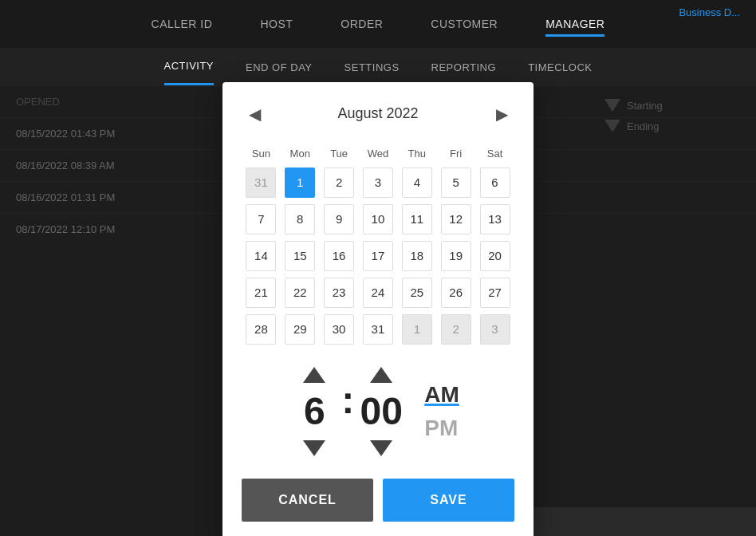 This screenshot has height=536, width=756. Describe the element at coordinates (262, 293) in the screenshot. I see `calendar-cell: 21` at that location.